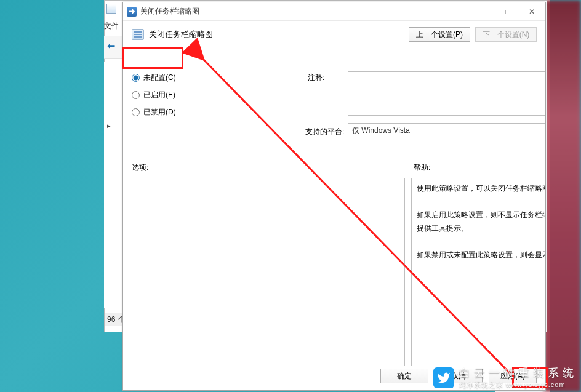  I want to click on supported-platform-value: 仅 Windows Vista, so click(447, 134).